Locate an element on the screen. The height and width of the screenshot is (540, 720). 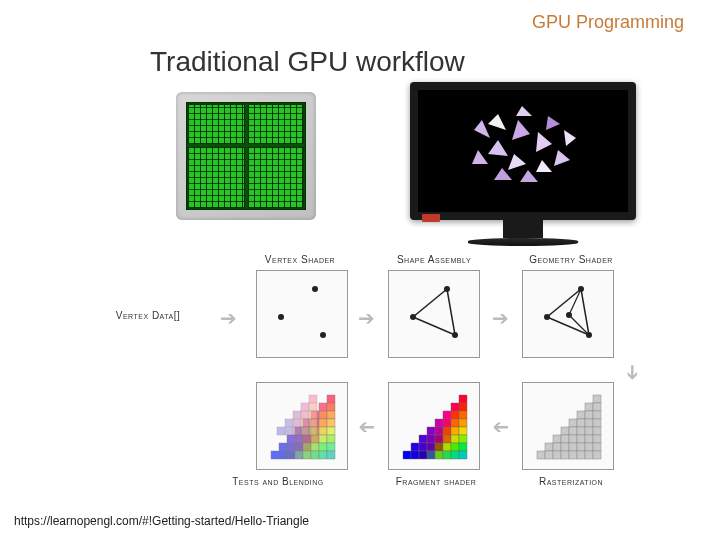
rasterization-label: Rasterization is located at coordinates (571, 482).